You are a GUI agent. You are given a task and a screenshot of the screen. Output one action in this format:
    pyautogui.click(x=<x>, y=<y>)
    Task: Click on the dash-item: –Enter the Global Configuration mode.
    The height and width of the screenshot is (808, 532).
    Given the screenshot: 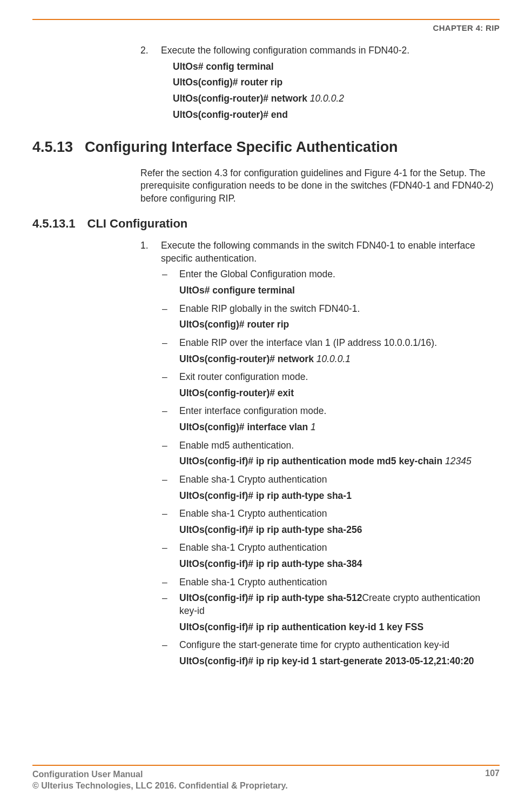 What is the action you would take?
    pyautogui.click(x=320, y=275)
    